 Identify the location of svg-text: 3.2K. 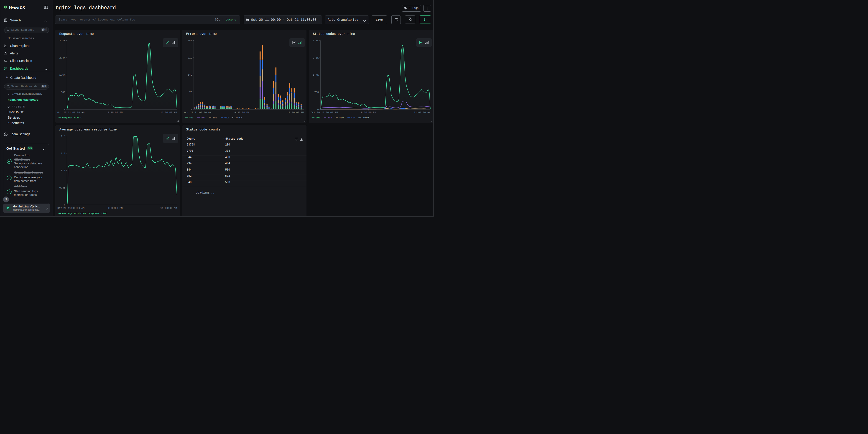
(63, 40).